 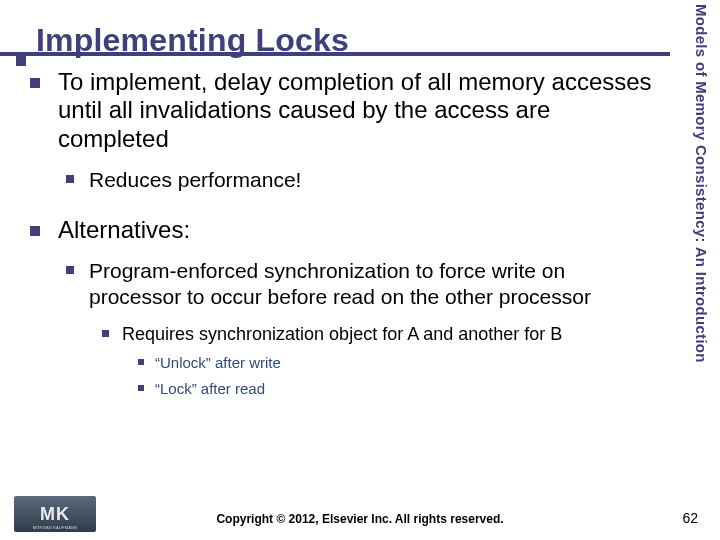 I want to click on bullet-text: To implement, delay completion of all me…, so click(x=359, y=110).